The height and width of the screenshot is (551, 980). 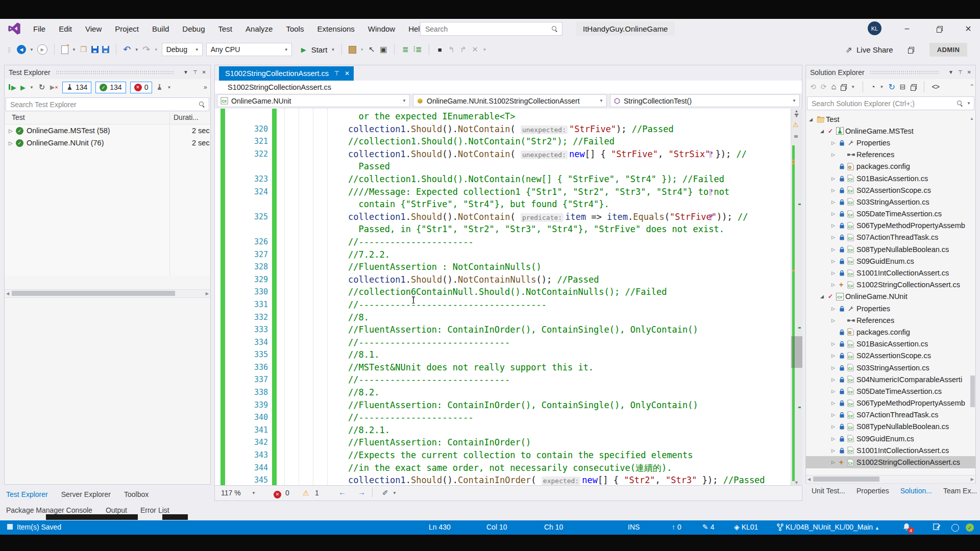 What do you see at coordinates (503, 280) in the screenshot?
I see `code-line: 329 collection1.Should().NotContainNulls…` at bounding box center [503, 280].